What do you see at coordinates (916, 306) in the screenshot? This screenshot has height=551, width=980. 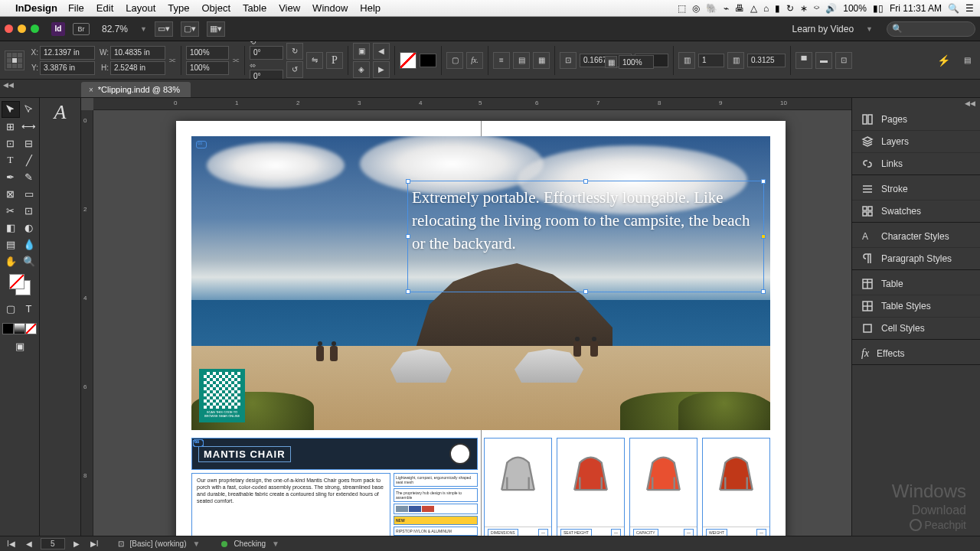 I see `panel-table-styles: Table Styles` at bounding box center [916, 306].